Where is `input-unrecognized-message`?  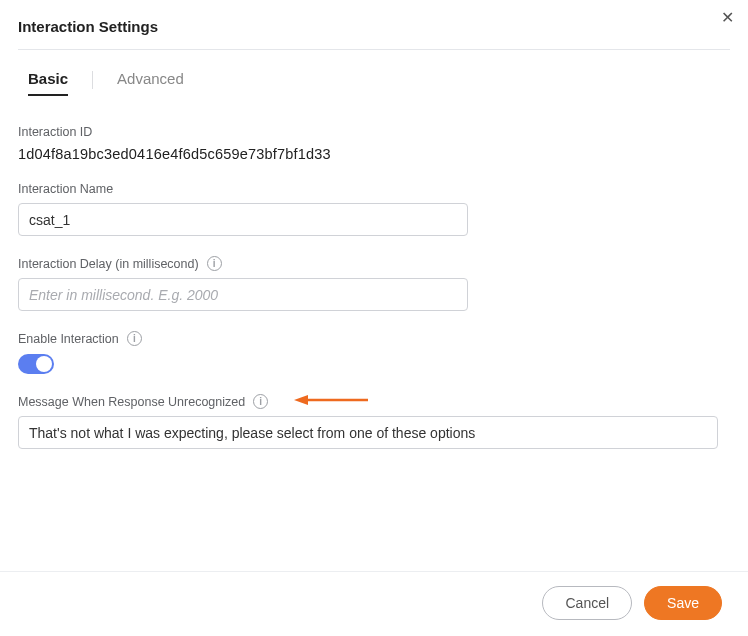 input-unrecognized-message is located at coordinates (368, 432).